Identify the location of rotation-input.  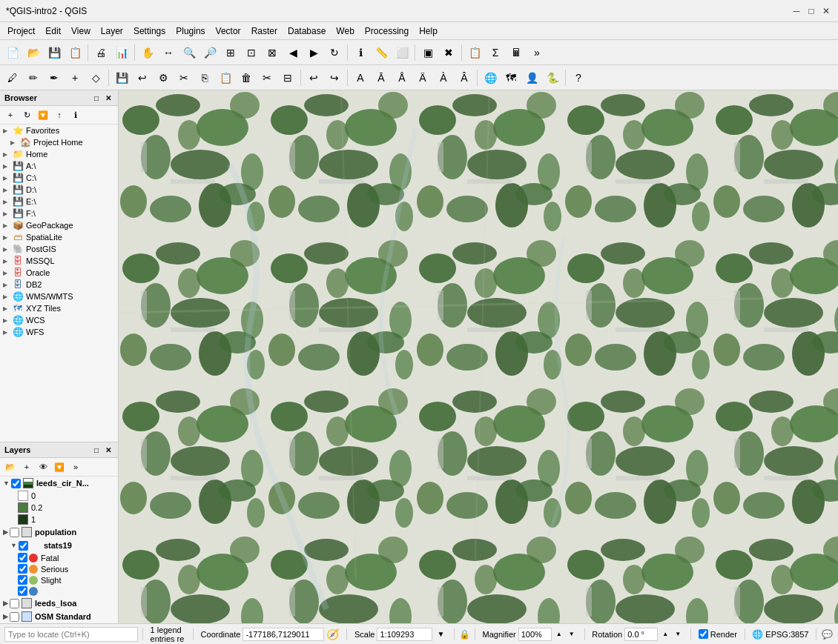
(641, 634).